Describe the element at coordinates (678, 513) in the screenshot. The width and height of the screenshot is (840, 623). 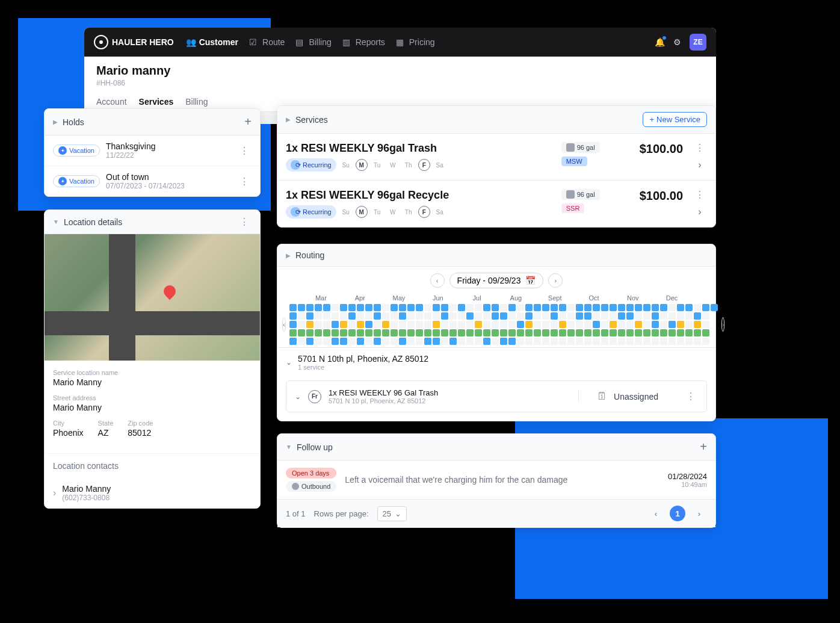
I see `page-number-button: 1` at that location.